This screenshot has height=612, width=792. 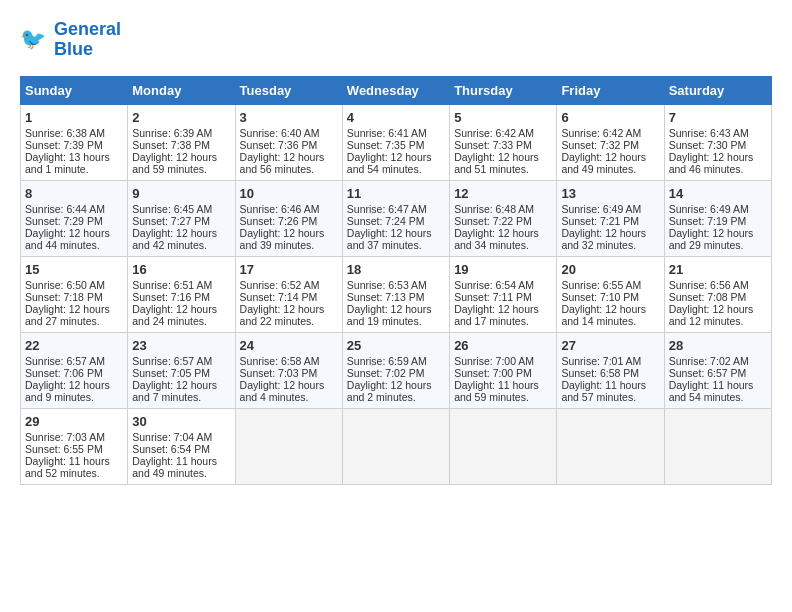 I want to click on sunrise-text: Sunrise: 6:39 AM, so click(x=172, y=133).